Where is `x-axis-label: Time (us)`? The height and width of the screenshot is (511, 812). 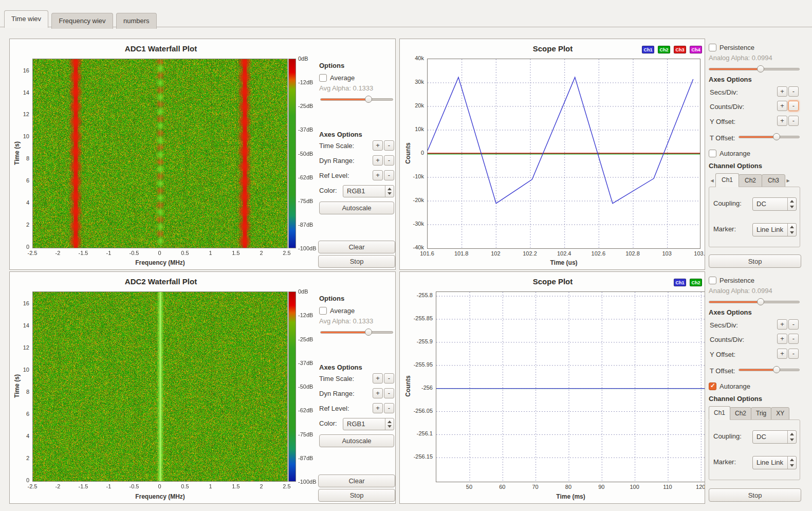
x-axis-label: Time (us) is located at coordinates (564, 263).